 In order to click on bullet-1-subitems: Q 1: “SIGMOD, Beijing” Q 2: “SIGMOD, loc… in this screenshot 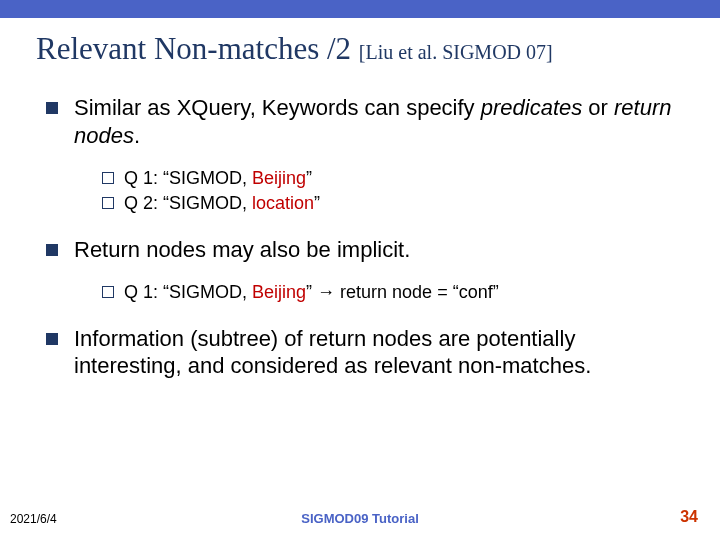, I will do `click(391, 192)`.